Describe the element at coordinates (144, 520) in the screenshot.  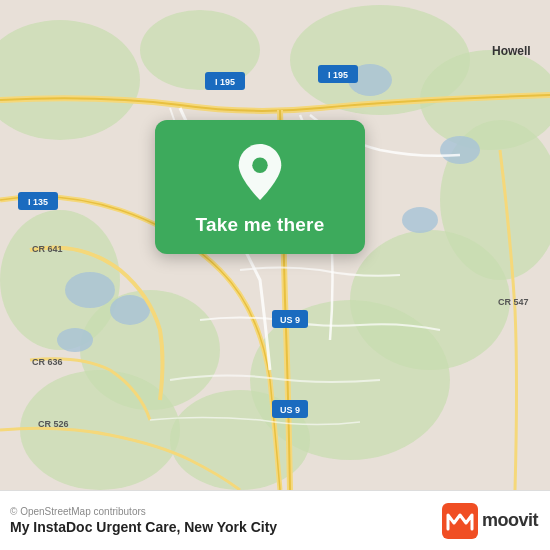
I see `bottom-left-info: © OpenStreetMap contributors My InstaDoc…` at that location.